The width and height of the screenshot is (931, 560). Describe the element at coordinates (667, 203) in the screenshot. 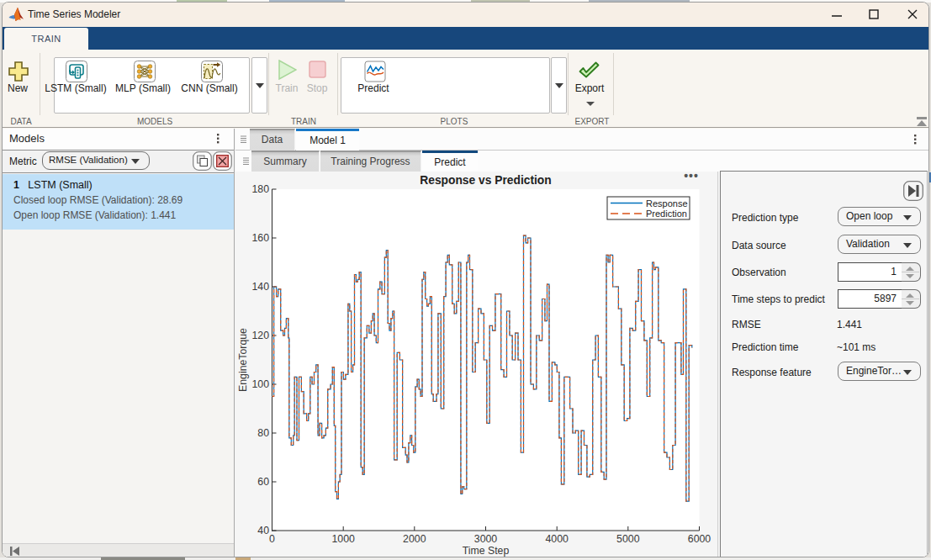

I see `svg-text: Response` at that location.